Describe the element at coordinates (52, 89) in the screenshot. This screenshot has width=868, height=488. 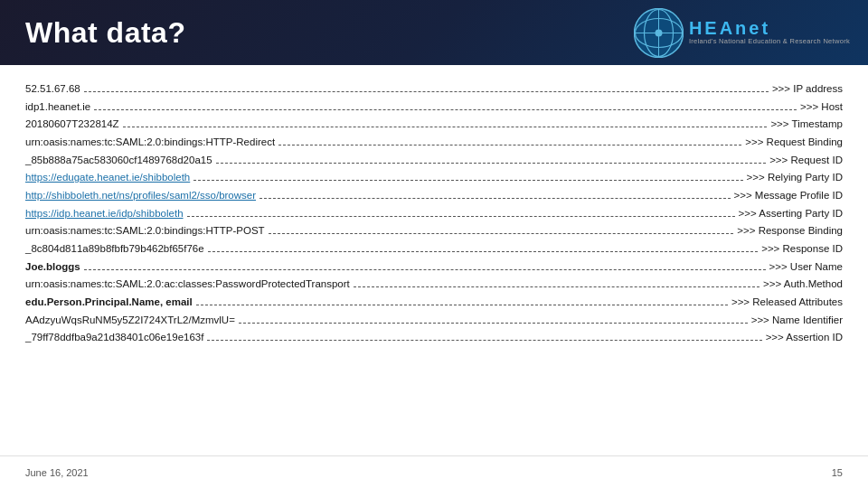
I see `row-value-0: 52.51.67.68` at that location.